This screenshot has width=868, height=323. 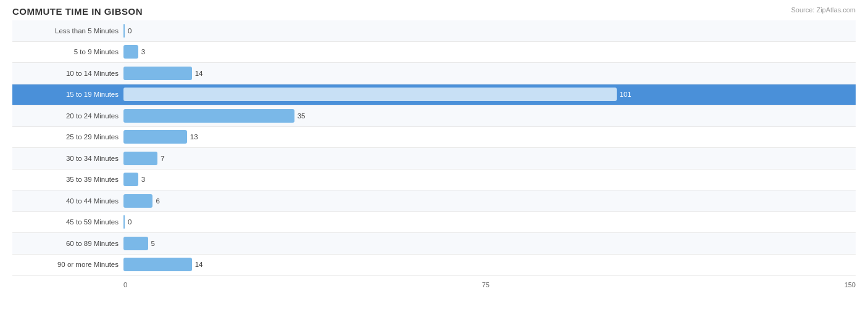 What do you see at coordinates (434, 95) in the screenshot?
I see `bar-row: 15 to 19 Minutes101` at bounding box center [434, 95].